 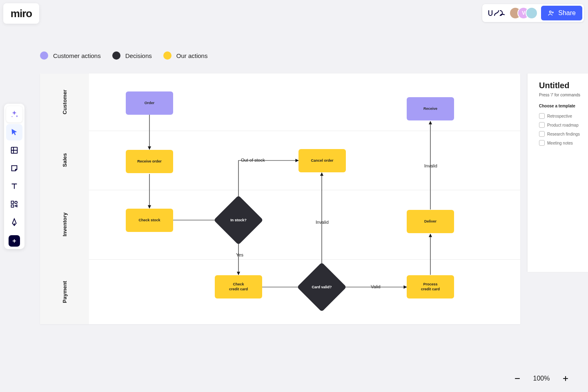 What do you see at coordinates (430, 287) in the screenshot?
I see `node-process-card: Process credit card` at bounding box center [430, 287].